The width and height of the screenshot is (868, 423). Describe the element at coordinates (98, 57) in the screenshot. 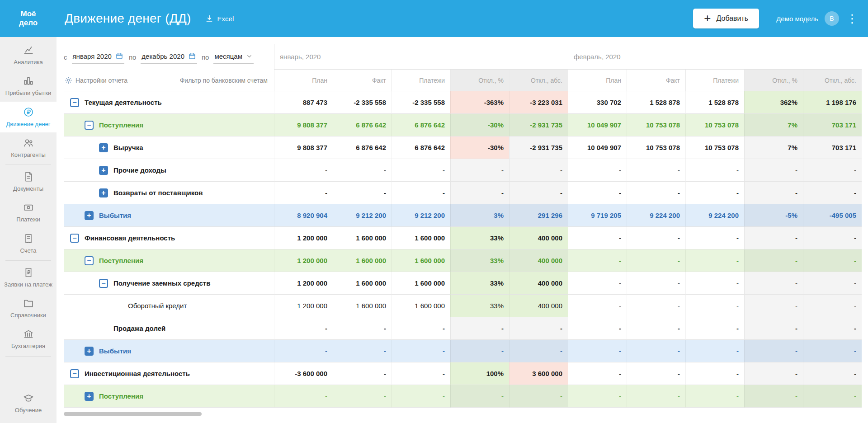

I see `date-from-input: января 2020` at that location.